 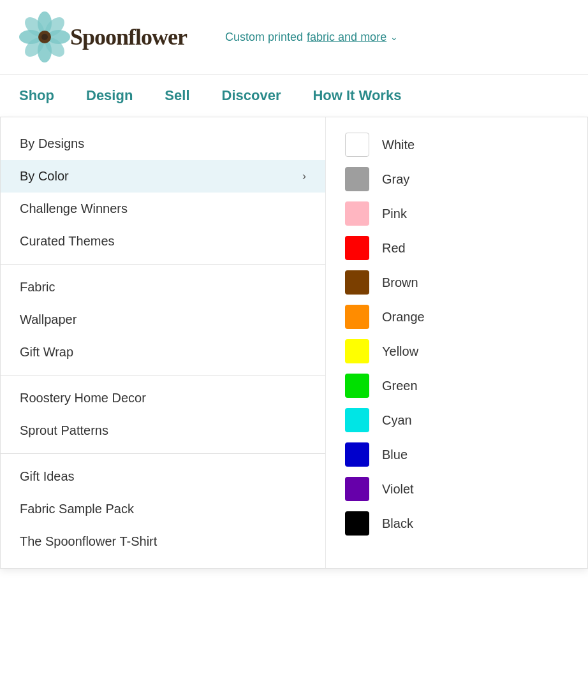 What do you see at coordinates (38, 287) in the screenshot?
I see `menu-label-fabric: Fabric` at bounding box center [38, 287].